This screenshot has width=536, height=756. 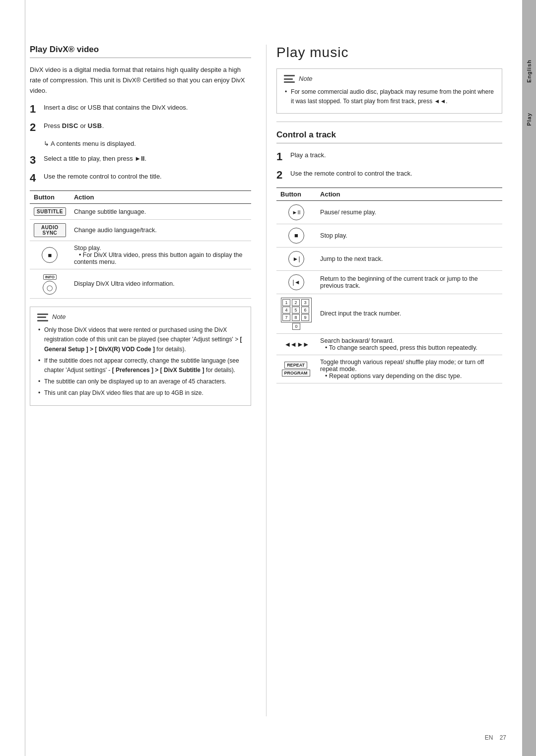 What do you see at coordinates (140, 52) in the screenshot?
I see `left-section-title: Play DivX® video` at bounding box center [140, 52].